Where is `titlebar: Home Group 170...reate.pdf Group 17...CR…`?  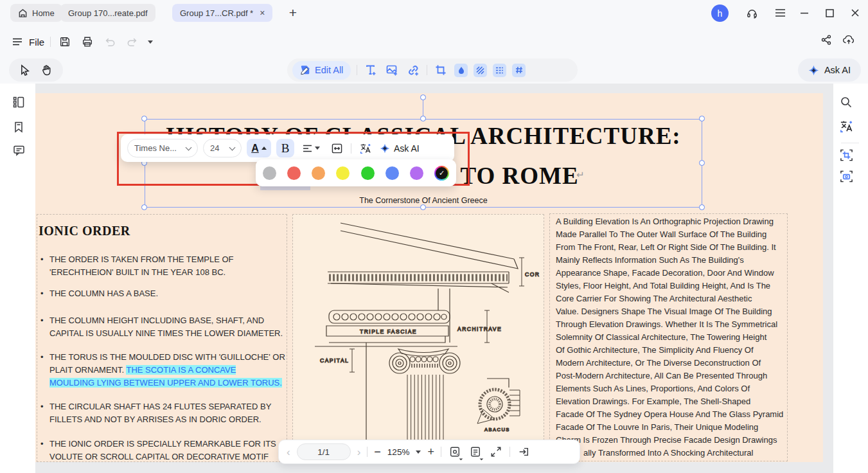 titlebar: Home Group 170...reate.pdf Group 17...CR… is located at coordinates (434, 13).